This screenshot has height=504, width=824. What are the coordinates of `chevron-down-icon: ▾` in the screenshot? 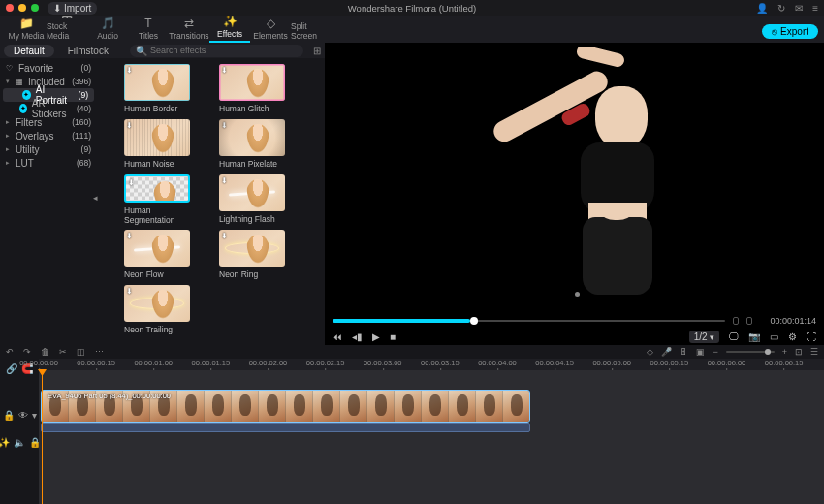 It's located at (8, 81).